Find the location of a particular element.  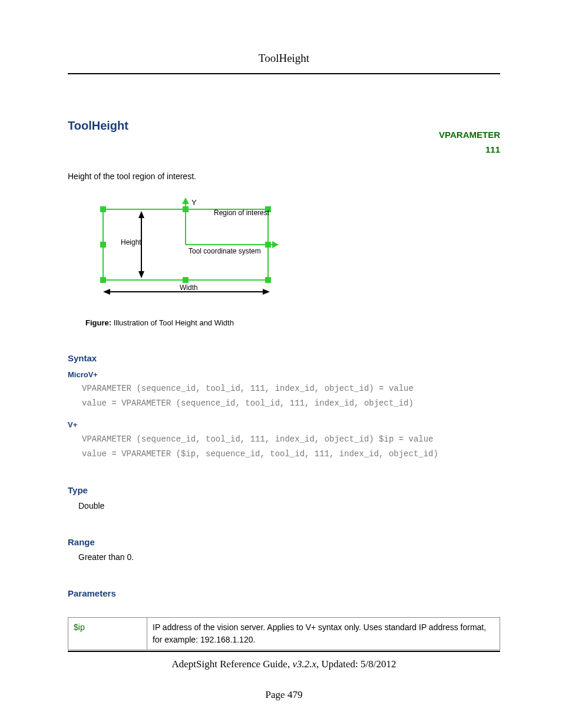

figure-caption: Figure: Illustration of Tool Height and … is located at coordinates (293, 323).